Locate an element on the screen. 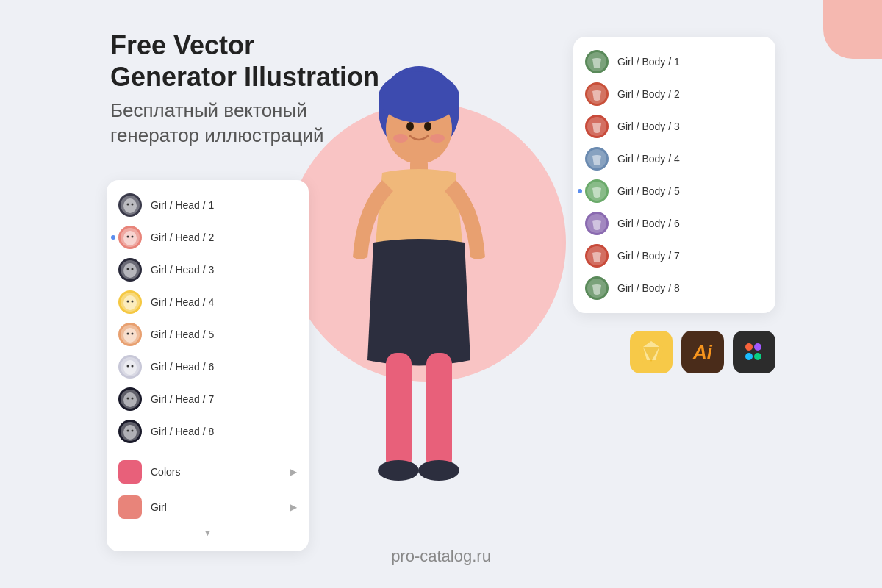 This screenshot has width=882, height=588. body-label-7: Girl / Body / 7 is located at coordinates (648, 256).